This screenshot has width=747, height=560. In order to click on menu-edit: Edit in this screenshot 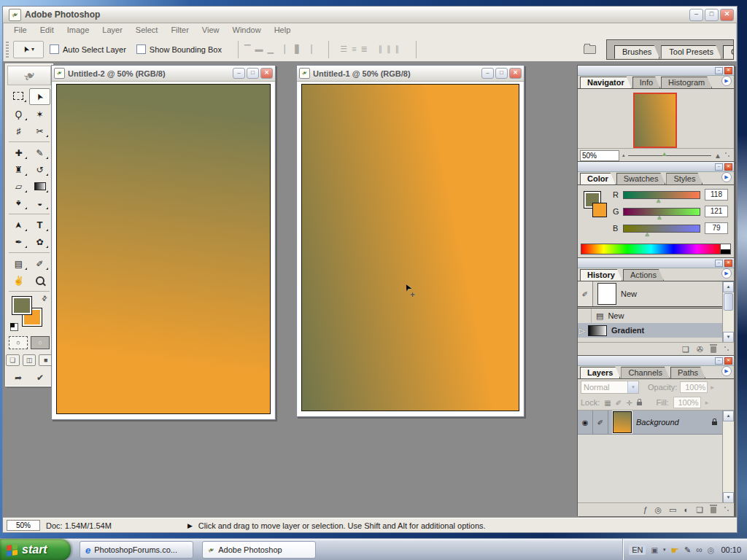, I will do `click(47, 30)`.